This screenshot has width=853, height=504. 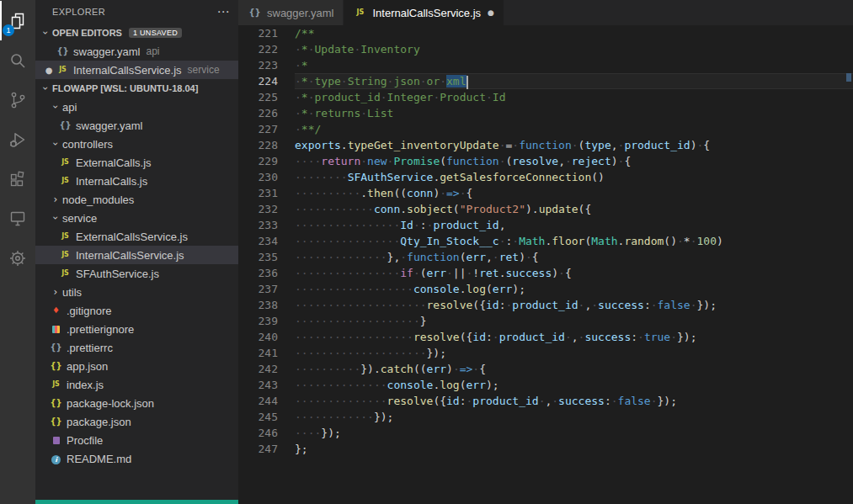 I want to click on code-line-240: 240··················resolve({id:·produc…, so click(x=546, y=337).